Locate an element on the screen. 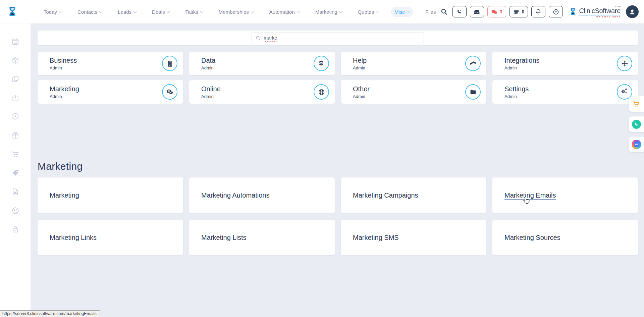 This screenshot has width=644, height=317. hourglass-icon is located at coordinates (573, 12).